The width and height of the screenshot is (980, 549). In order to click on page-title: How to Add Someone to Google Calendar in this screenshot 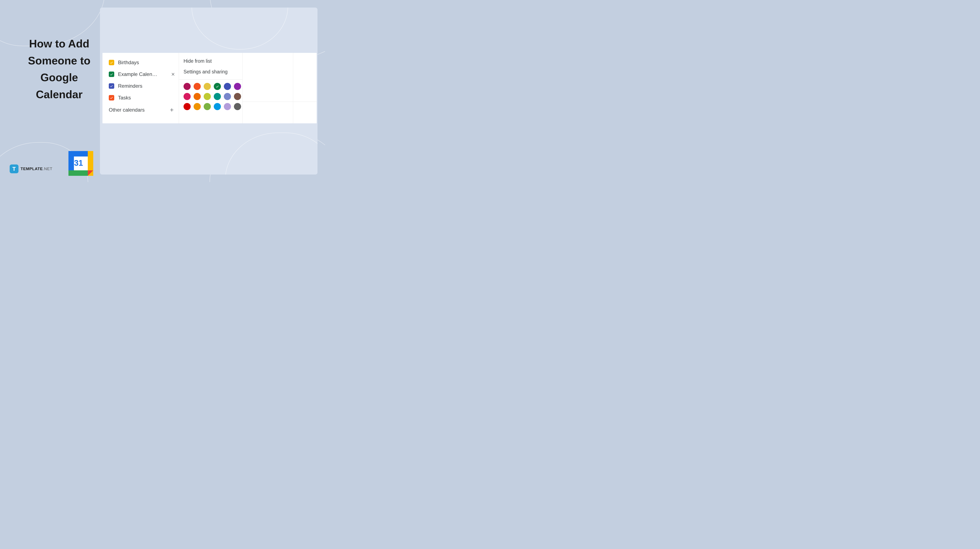, I will do `click(59, 69)`.